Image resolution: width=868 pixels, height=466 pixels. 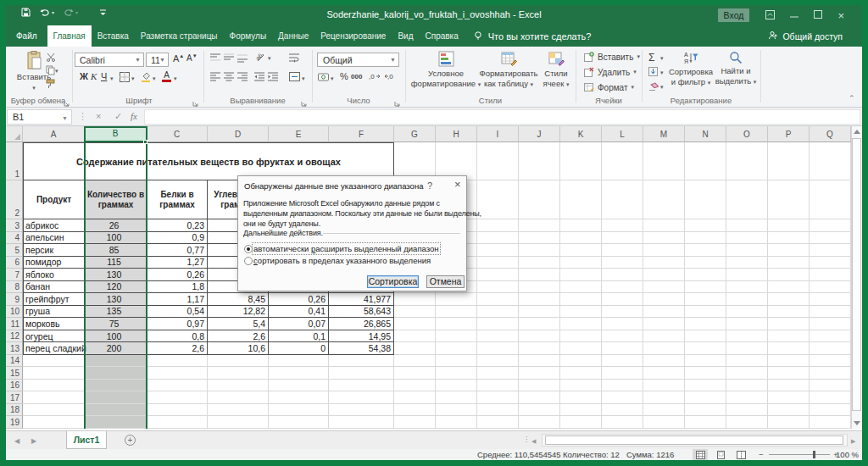 What do you see at coordinates (237, 324) in the screenshot?
I see `cell-D11: 5,4` at bounding box center [237, 324].